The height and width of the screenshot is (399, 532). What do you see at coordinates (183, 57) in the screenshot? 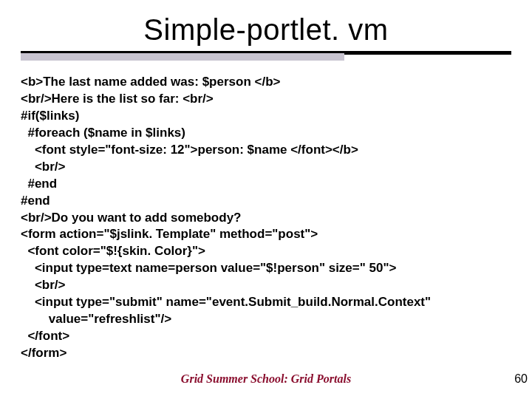
I see `rule-shadow` at bounding box center [183, 57].